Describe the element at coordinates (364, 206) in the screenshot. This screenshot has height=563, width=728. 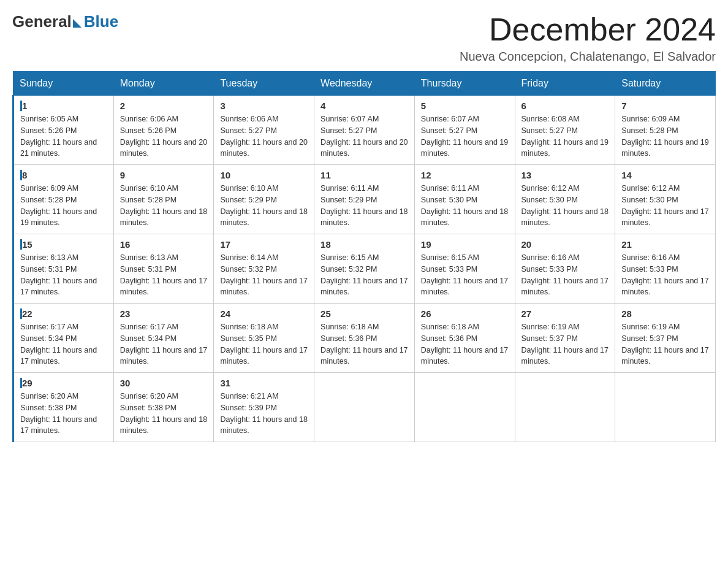
I see `day-info: Sunrise: 6:11 AMSunset: 5:29 PMDaylight:…` at that location.